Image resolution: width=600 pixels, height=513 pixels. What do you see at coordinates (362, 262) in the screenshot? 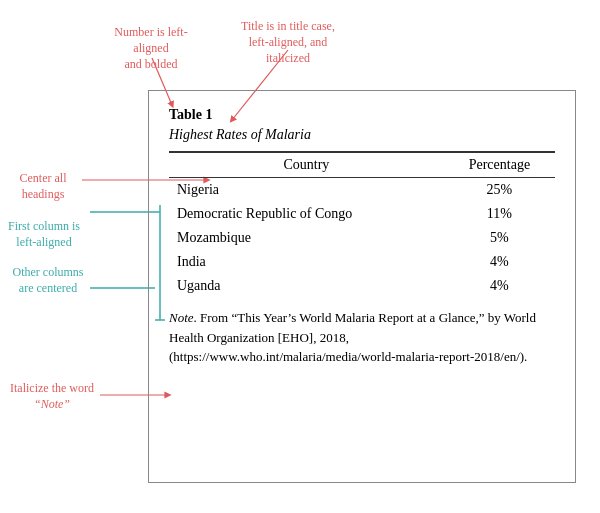
I see `table-row: India4%` at bounding box center [362, 262].